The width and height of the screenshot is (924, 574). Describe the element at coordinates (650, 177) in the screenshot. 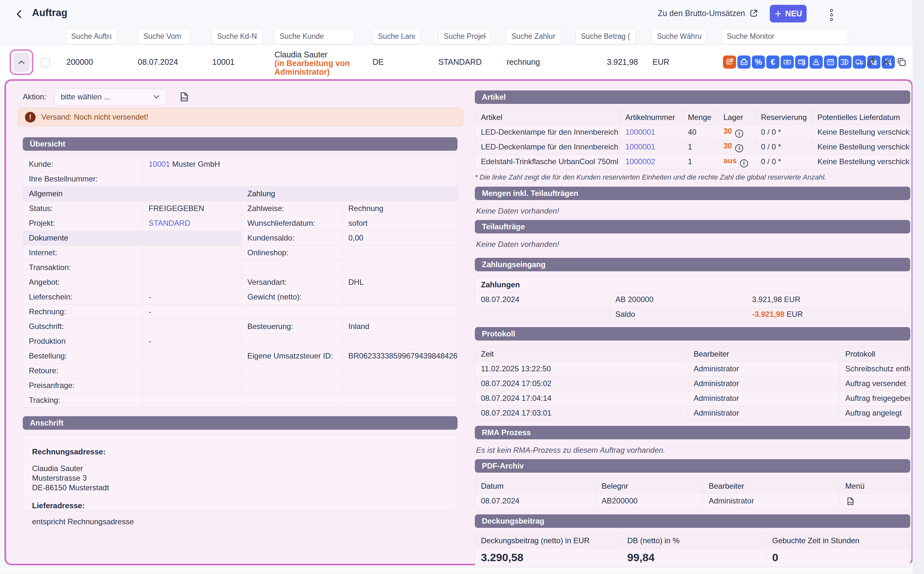

I see `artikel-footnote: * Die linke Zahl zeigt die für den Kunde…` at that location.